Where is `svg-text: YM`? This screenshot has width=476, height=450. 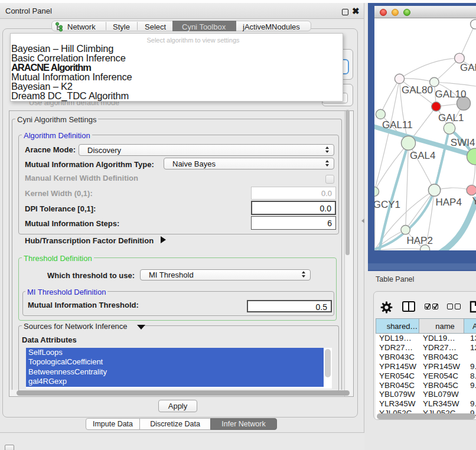 svg-text: YM is located at coordinates (474, 201).